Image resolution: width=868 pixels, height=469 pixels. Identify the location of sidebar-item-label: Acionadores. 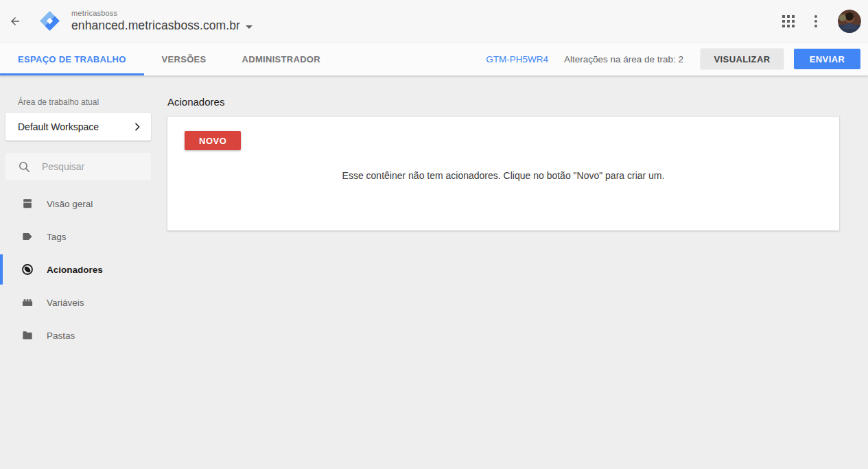
(75, 270).